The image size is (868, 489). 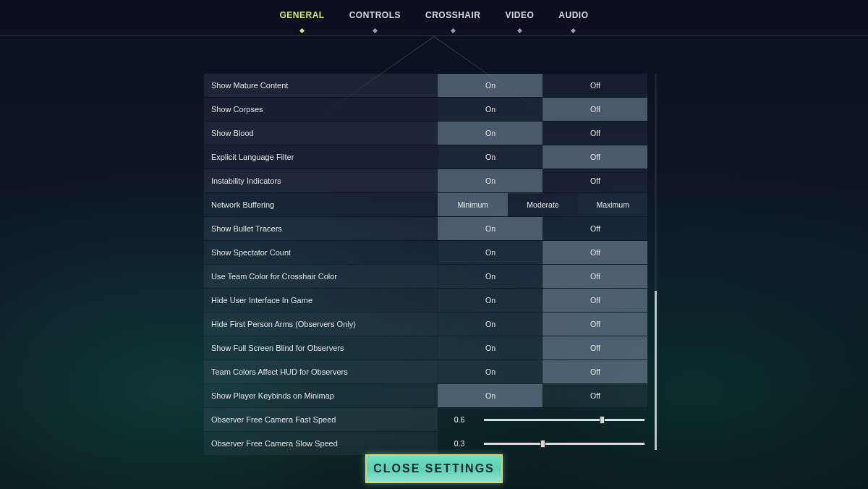 I want to click on setting-label: Hide First Person Arms (Observers Only), so click(x=321, y=324).